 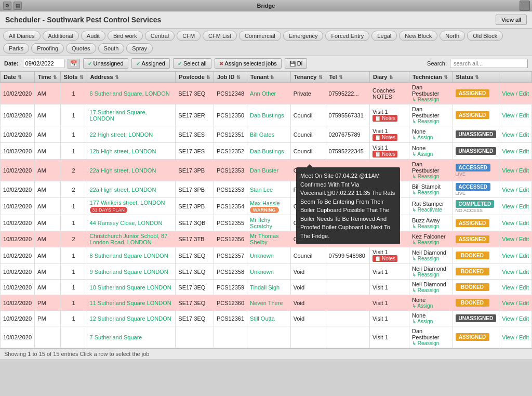 What do you see at coordinates (118, 115) in the screenshot?
I see `address-link: 17 Sutherland Square, LONDON` at bounding box center [118, 115].